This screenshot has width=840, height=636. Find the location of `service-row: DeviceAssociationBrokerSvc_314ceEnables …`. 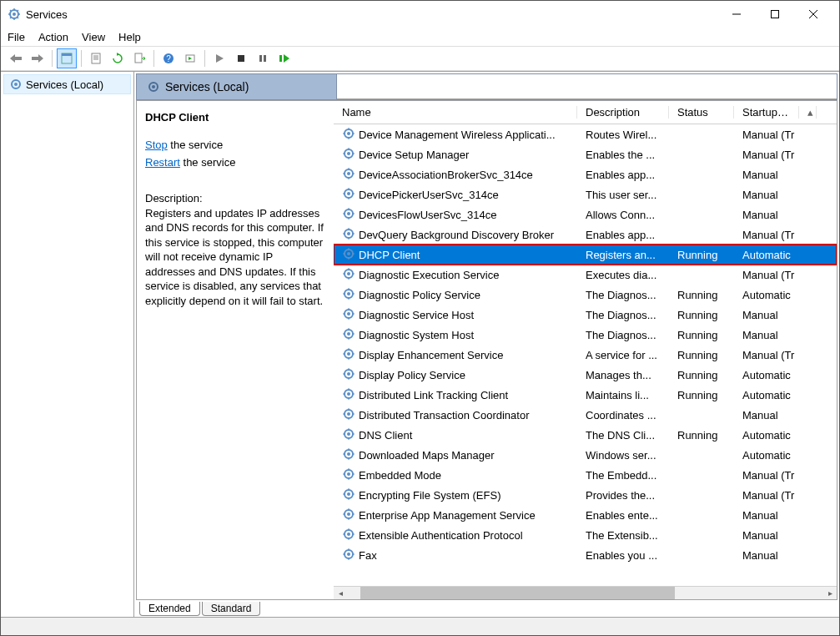

service-row: DeviceAssociationBrokerSvc_314ceEnables … is located at coordinates (586, 174).